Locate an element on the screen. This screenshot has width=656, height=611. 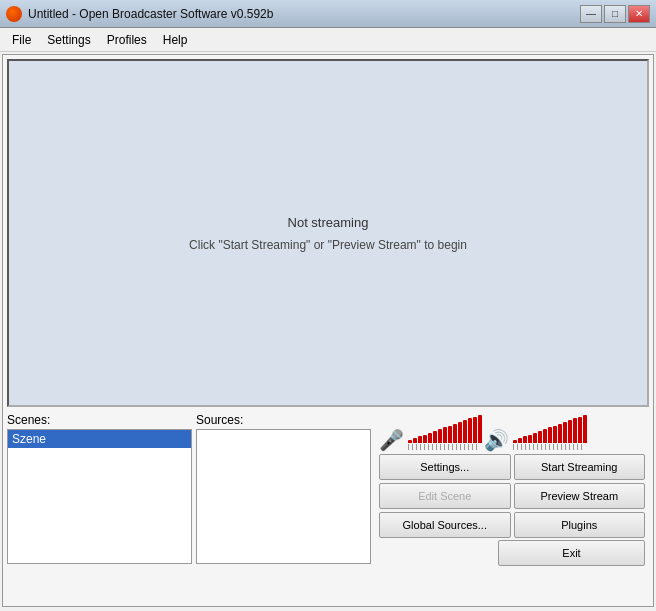
edit-scene-button: Edit Scene is located at coordinates (445, 496).